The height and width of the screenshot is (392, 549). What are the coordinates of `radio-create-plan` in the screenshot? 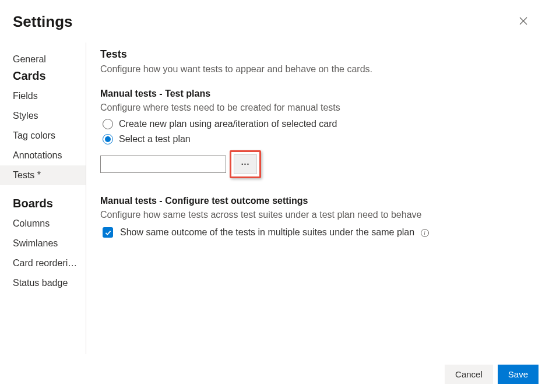 It's located at (108, 124).